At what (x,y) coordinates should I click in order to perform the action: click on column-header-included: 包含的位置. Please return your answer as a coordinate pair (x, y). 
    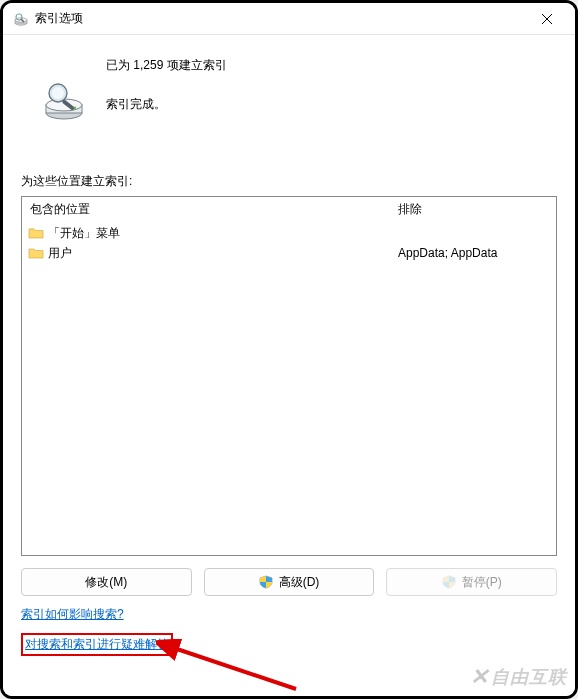
    Looking at the image, I should click on (206, 209).